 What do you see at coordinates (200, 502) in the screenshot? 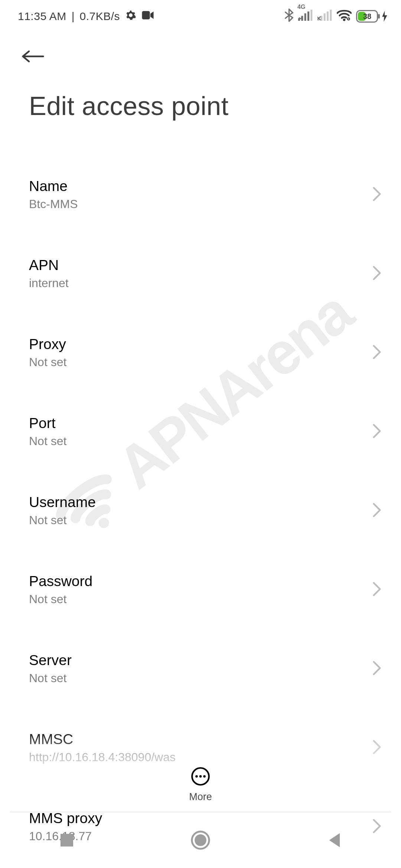
I see `row-label: Username` at bounding box center [200, 502].